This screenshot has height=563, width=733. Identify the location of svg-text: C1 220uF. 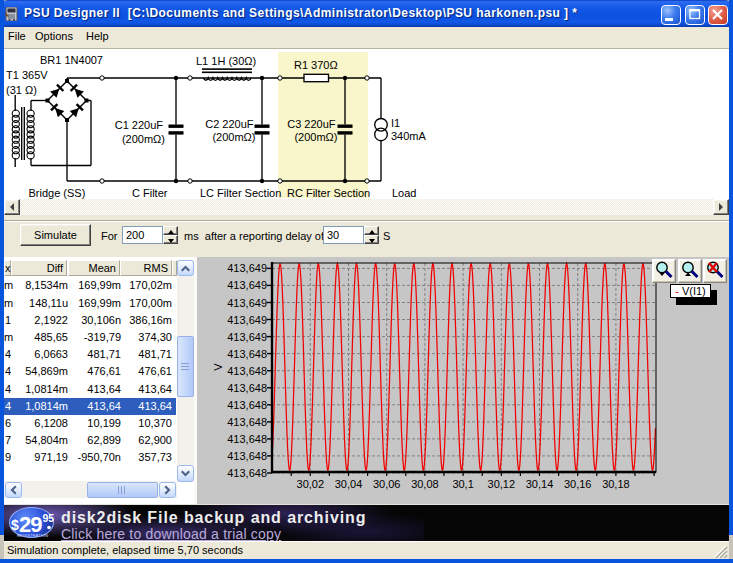
(140, 125).